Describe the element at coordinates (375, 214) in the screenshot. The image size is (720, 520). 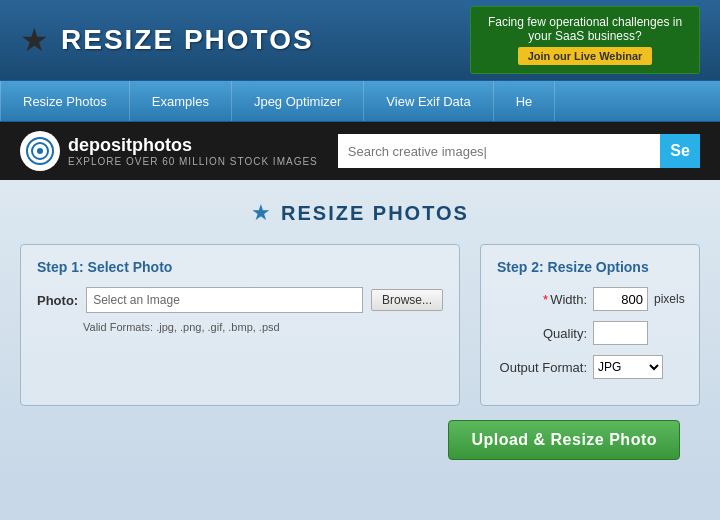
I see `main-title-text: RESIZE PHOTOS` at that location.